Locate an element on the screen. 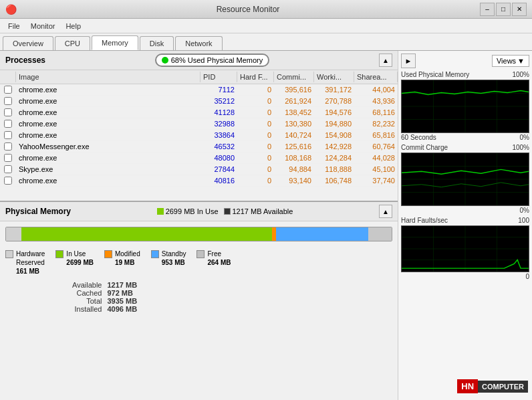 The image size is (532, 400). table-row: chrome.exe 35212 0 261,924 270,788 43,93… is located at coordinates (199, 102).